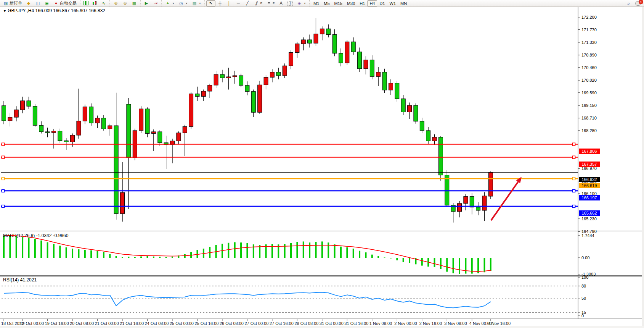  I want to click on text-button: A, so click(281, 3).